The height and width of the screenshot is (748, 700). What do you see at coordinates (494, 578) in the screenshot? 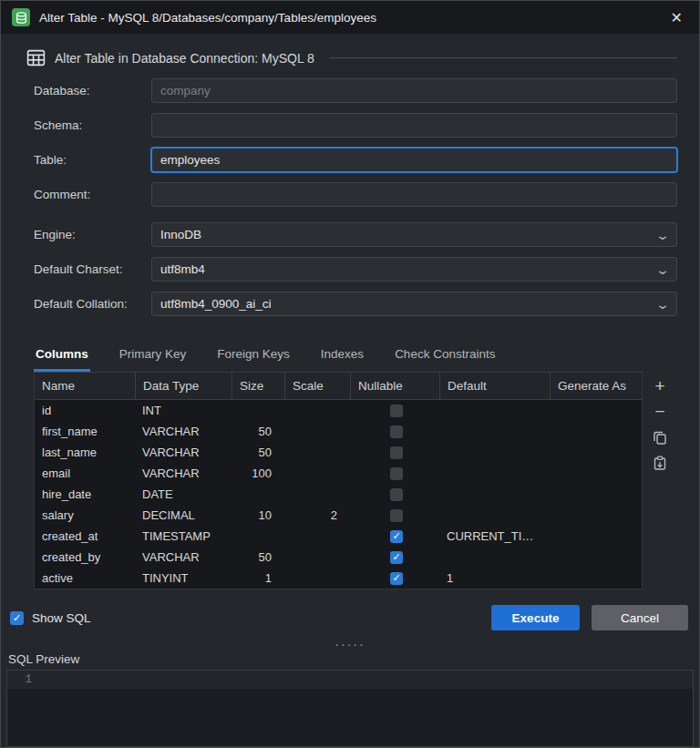
I see `default-cell: 1` at bounding box center [494, 578].